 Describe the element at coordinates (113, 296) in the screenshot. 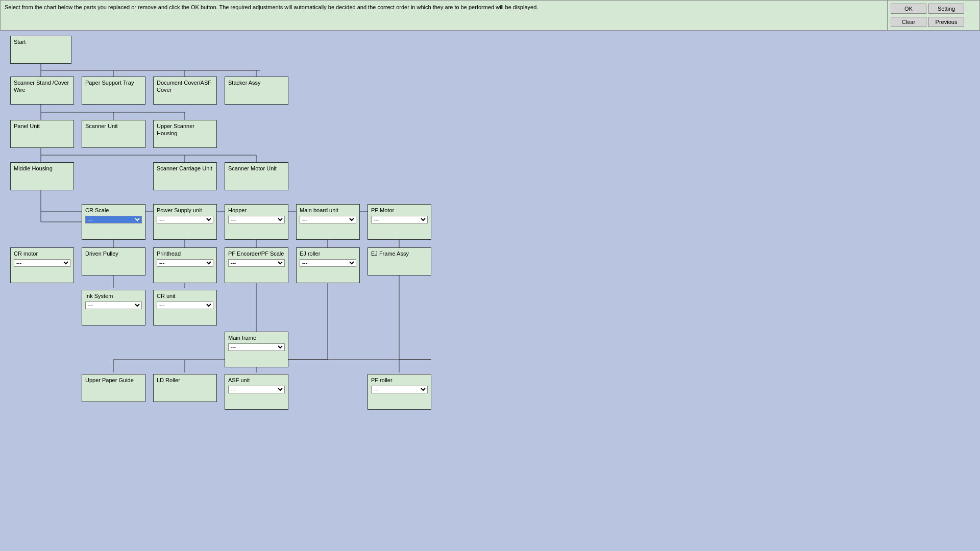

I see `ink-system-label: Ink System` at that location.